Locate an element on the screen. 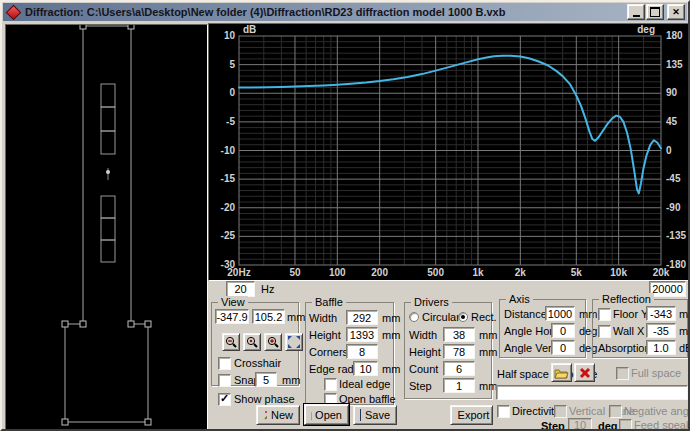 The height and width of the screenshot is (431, 690). absorption-input is located at coordinates (661, 348).